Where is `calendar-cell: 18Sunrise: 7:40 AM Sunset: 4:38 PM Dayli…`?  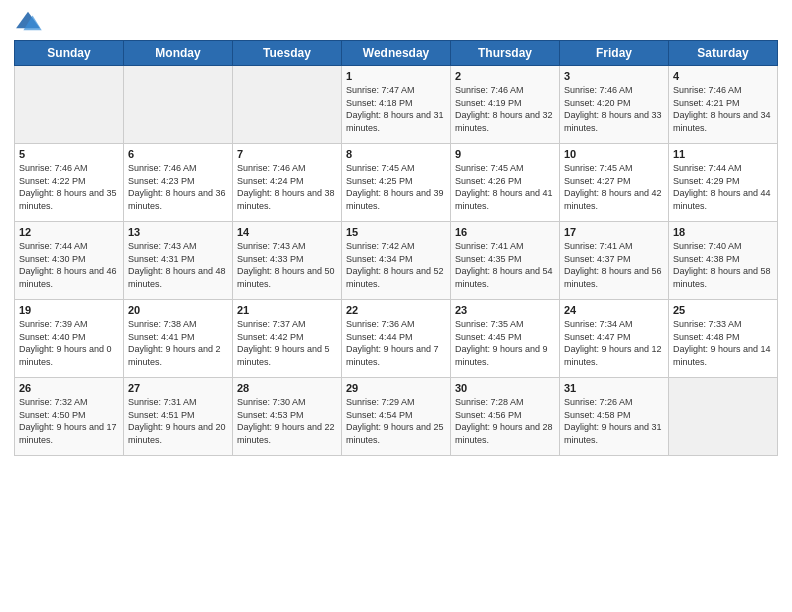
calendar-cell: 18Sunrise: 7:40 AM Sunset: 4:38 PM Dayli… is located at coordinates (724, 261).